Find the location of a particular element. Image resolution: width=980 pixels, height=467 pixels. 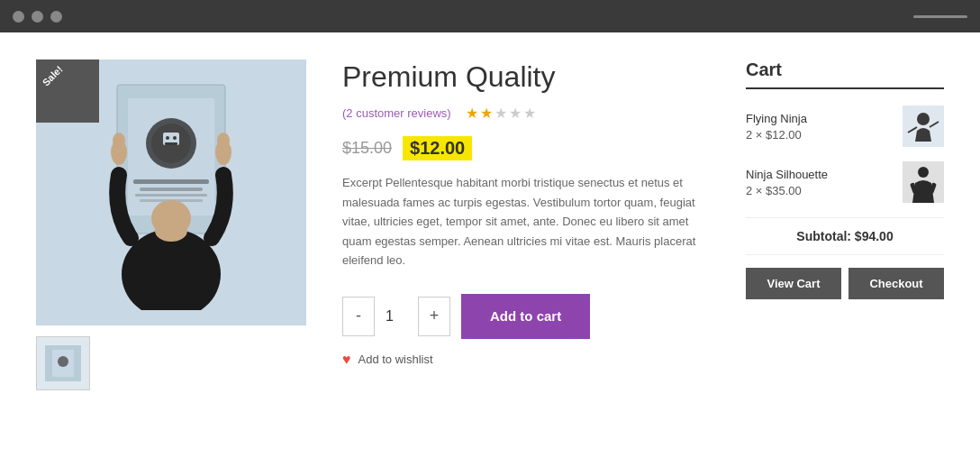

cart-item-1-info: Flying Ninja 2 × $12.00 is located at coordinates (820, 126).